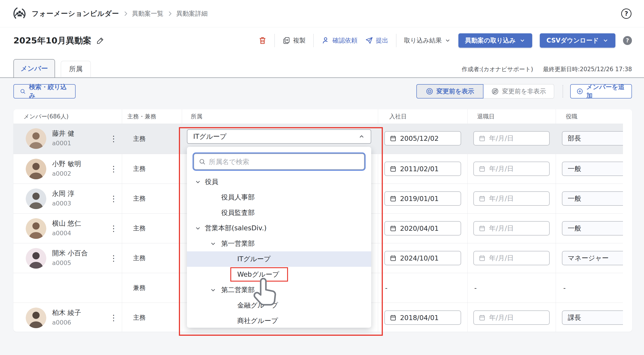 The height and width of the screenshot is (355, 644). What do you see at coordinates (423, 258) in the screenshot?
I see `hire-date-input: 2024/10/01` at bounding box center [423, 258].